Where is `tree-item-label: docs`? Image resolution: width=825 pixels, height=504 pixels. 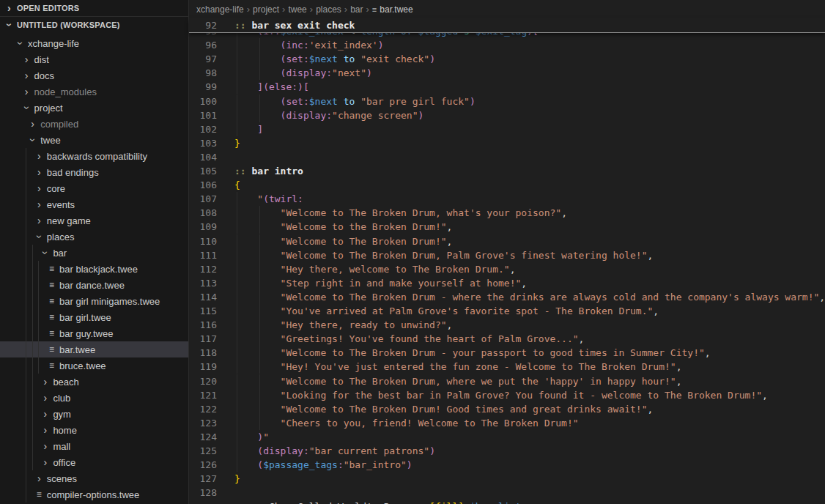
tree-item-label: docs is located at coordinates (44, 76).